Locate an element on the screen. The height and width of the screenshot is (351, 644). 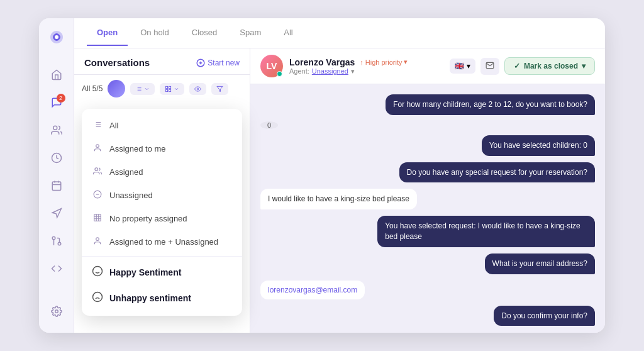
tab-all: All is located at coordinates (288, 33).